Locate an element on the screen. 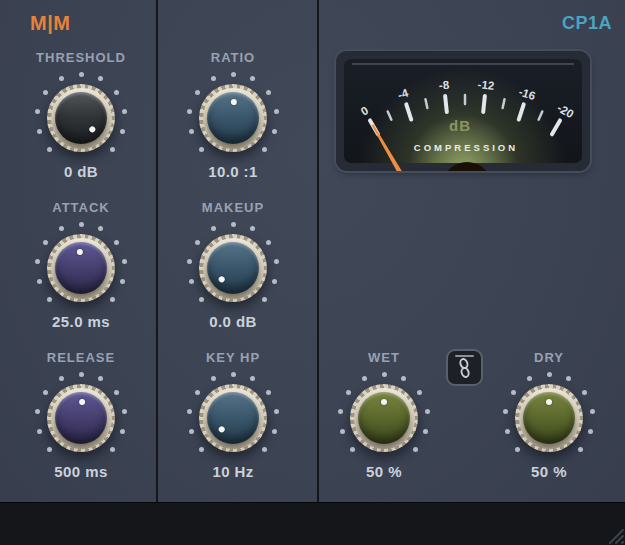 Image resolution: width=625 pixels, height=545 pixels. knob-label: MAKEUP is located at coordinates (233, 208).